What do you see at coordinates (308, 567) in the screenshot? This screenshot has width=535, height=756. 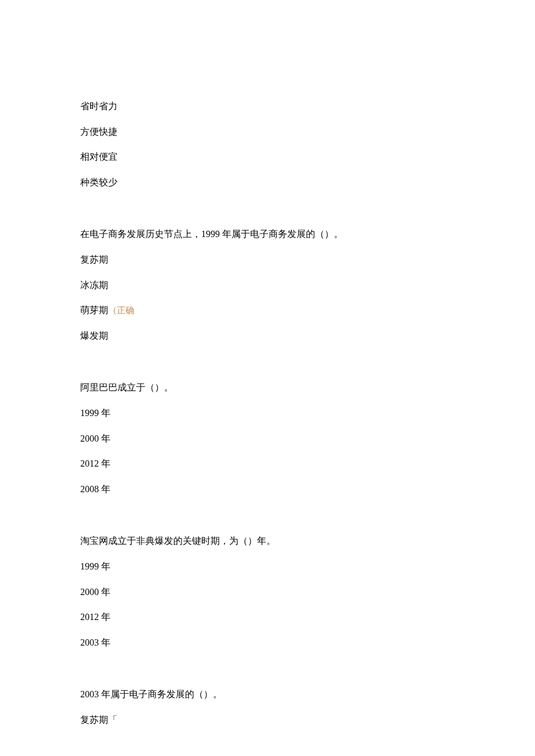 I see `q4-option-1: 1999 年` at bounding box center [308, 567].